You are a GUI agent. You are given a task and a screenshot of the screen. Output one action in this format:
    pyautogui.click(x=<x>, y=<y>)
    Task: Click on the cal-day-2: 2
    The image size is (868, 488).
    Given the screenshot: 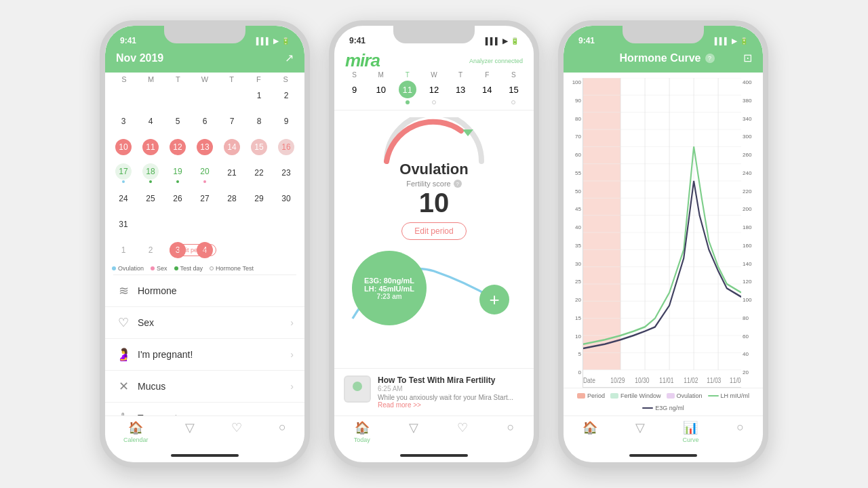 What is the action you would take?
    pyautogui.click(x=286, y=96)
    